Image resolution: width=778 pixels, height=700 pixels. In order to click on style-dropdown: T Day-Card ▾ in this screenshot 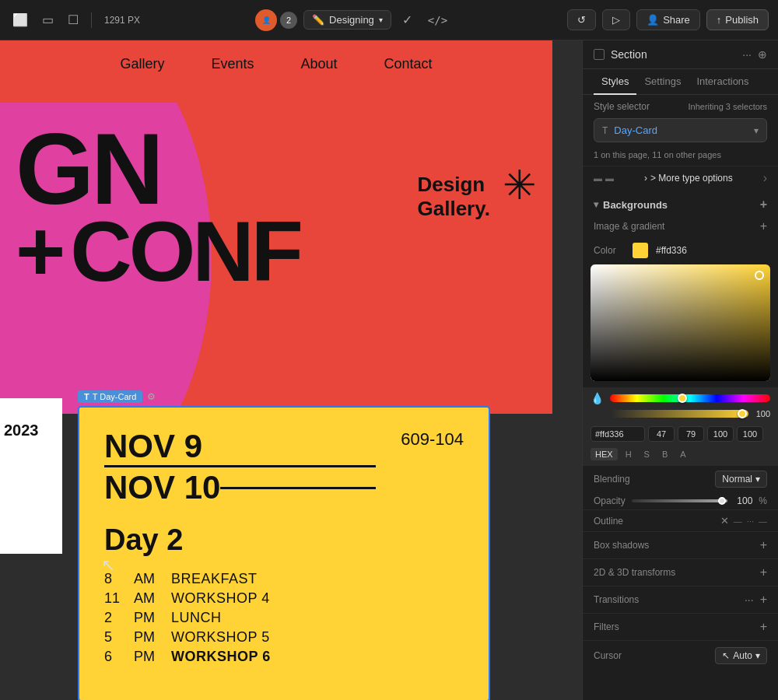, I will do `click(680, 131)`.